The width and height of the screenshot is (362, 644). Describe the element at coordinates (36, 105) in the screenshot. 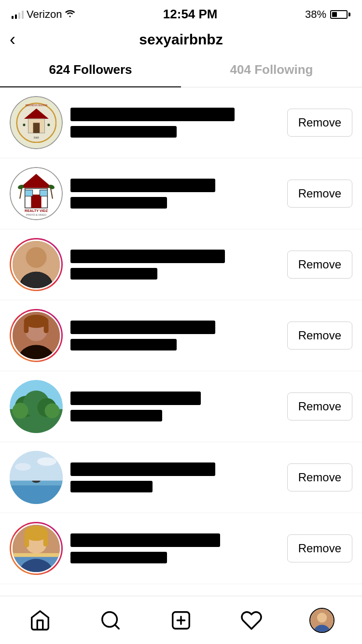

I see `svg-text: BRANDON MANOR` at that location.